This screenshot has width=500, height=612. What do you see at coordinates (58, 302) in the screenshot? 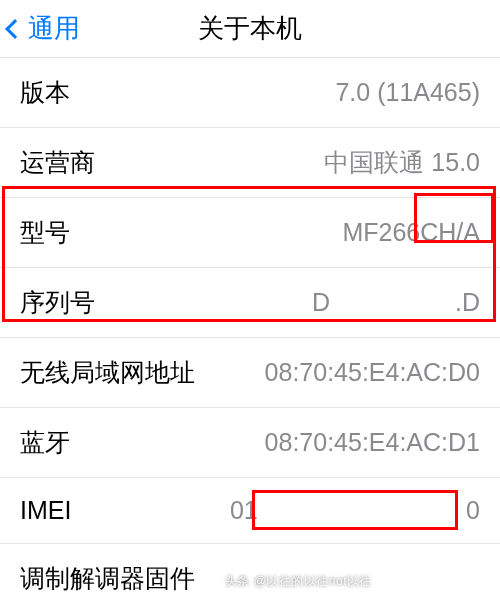
I see `label: 序列号` at bounding box center [58, 302].